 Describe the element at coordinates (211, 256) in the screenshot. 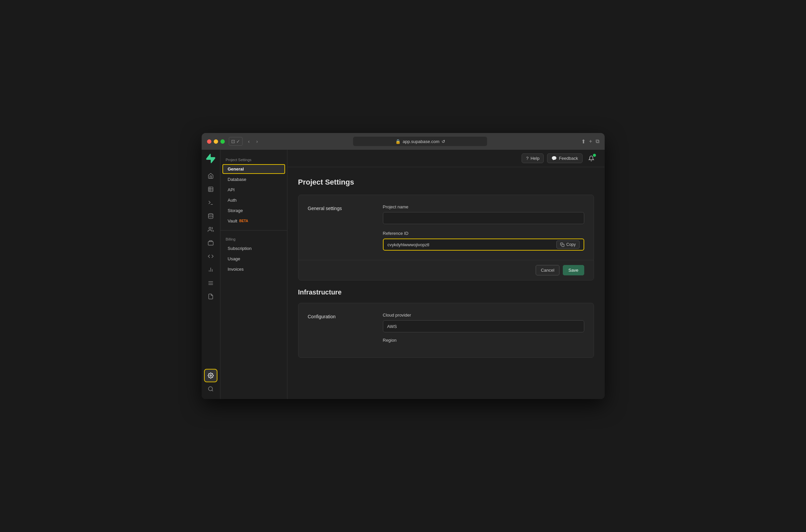

I see `sidebar-item-edge-functions` at that location.